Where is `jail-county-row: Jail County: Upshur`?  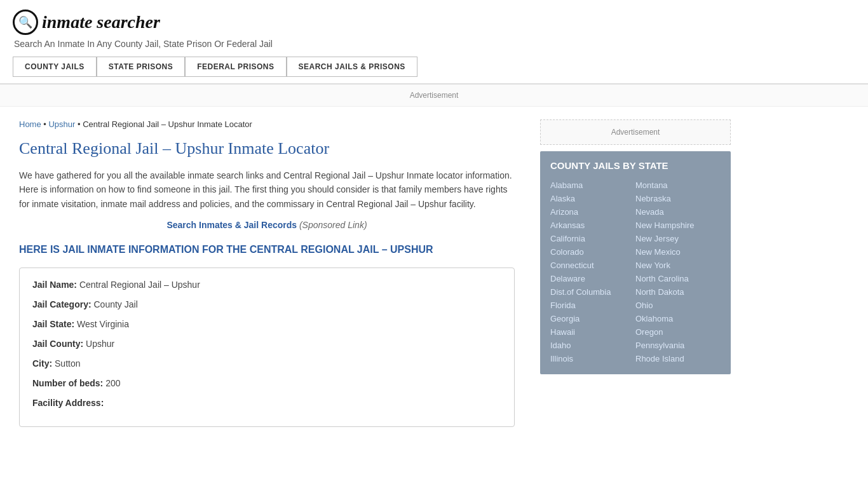
jail-county-row: Jail County: Upshur is located at coordinates (267, 344).